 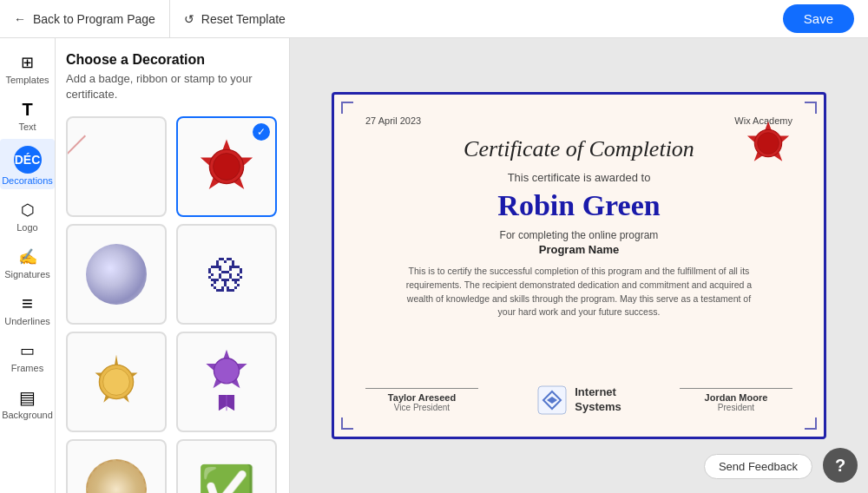 I want to click on feedback-button: Send Feedback, so click(x=759, y=467).